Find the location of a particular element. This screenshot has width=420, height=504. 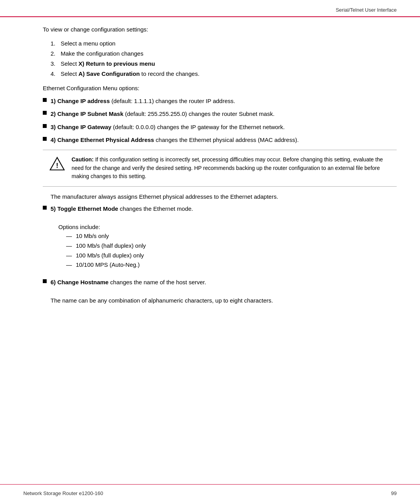

dash-text-2: 100 Mb/s (half duplex) only is located at coordinates (111, 246).